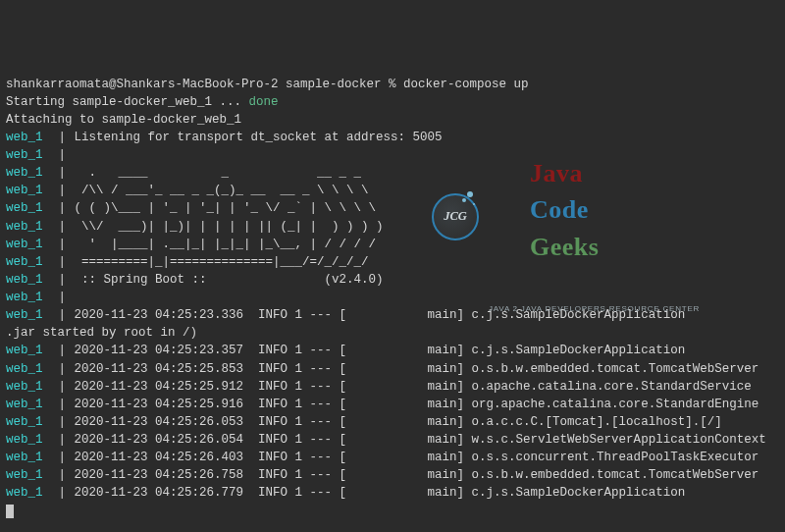 This screenshot has width=785, height=532. I want to click on java-code-geeks-logo: JCG Java Code Geeks Java 2 Java Develope…, so click(565, 216).